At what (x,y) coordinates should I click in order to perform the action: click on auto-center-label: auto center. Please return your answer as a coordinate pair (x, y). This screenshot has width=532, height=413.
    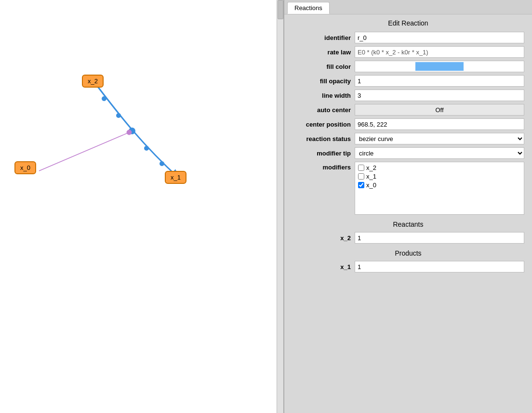
    Looking at the image, I should click on (323, 110).